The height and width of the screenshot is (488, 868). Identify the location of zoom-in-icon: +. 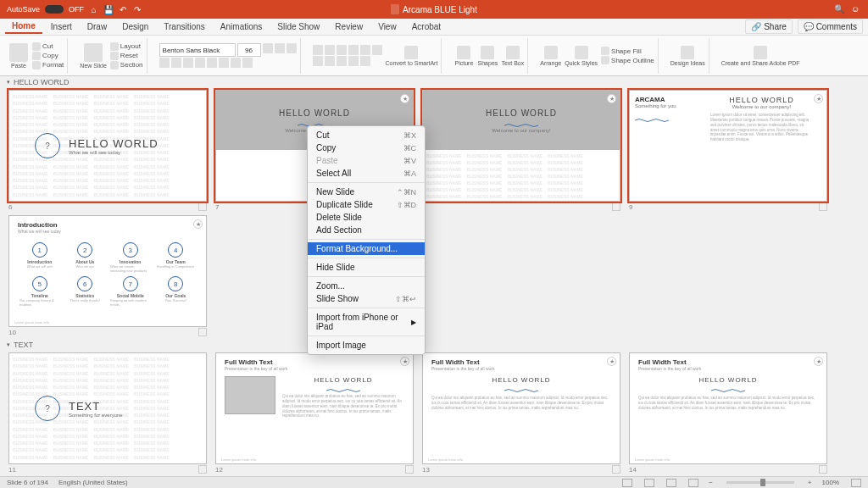
(810, 483).